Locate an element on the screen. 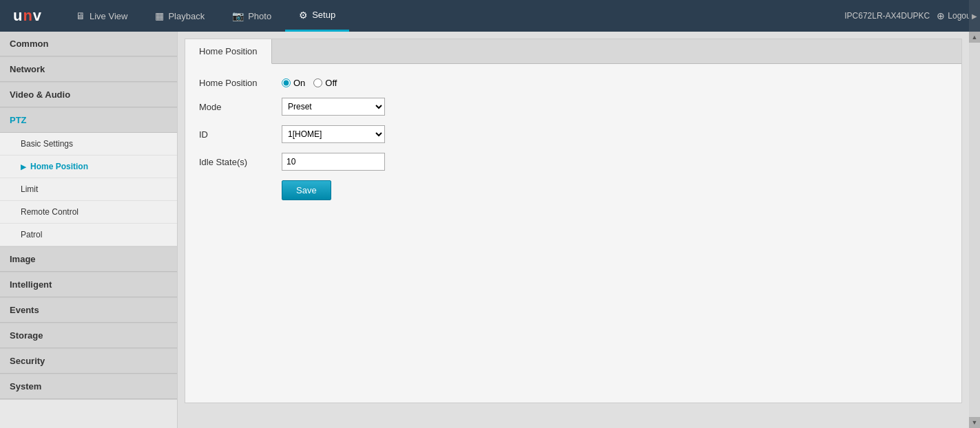 The width and height of the screenshot is (980, 428). sidebar-events-label: Events is located at coordinates (25, 310).